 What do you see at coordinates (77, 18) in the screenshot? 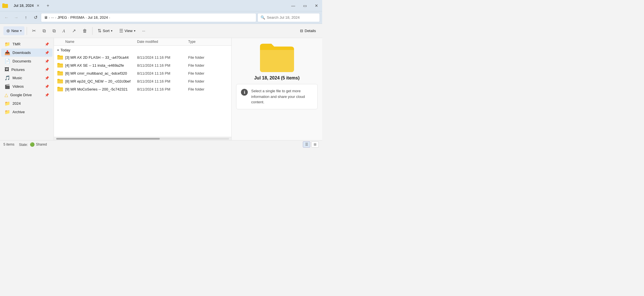
I see `breadcrumb-prisma: PRISMA` at bounding box center [77, 18].